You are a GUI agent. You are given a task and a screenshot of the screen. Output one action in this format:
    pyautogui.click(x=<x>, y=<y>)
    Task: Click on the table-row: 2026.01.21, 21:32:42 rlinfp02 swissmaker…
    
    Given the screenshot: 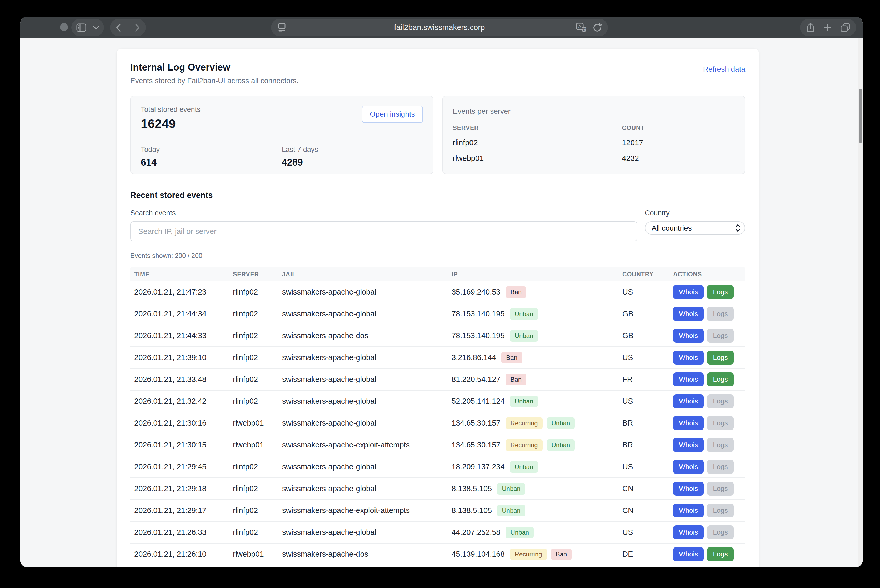 What is the action you would take?
    pyautogui.click(x=438, y=402)
    